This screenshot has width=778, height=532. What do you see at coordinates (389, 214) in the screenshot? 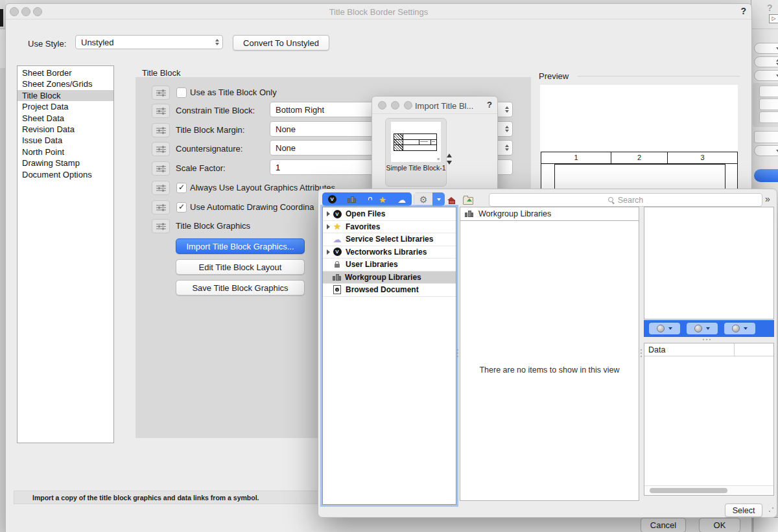
I see `tree-item-open-files: V Open Files` at bounding box center [389, 214].